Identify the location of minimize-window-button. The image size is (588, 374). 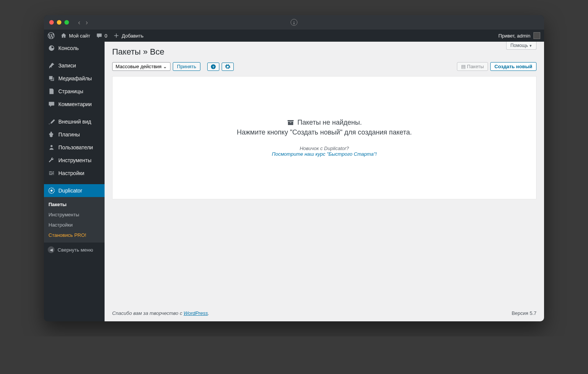
(59, 22).